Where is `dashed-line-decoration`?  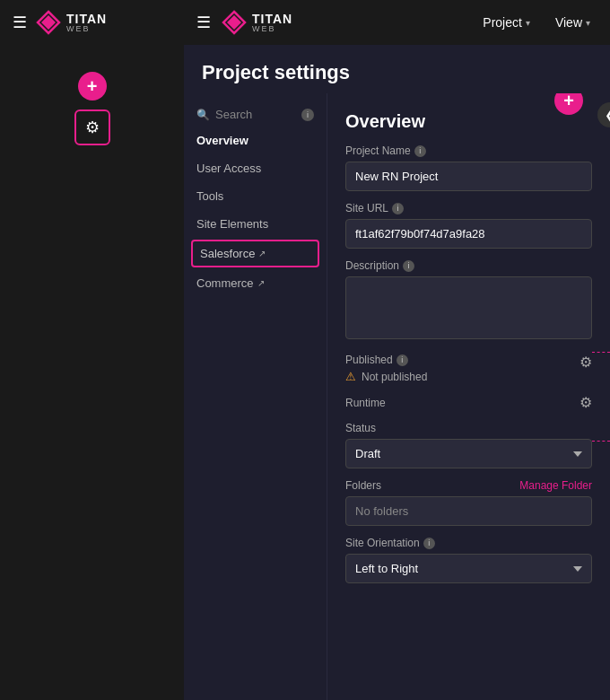
dashed-line-decoration is located at coordinates (601, 397).